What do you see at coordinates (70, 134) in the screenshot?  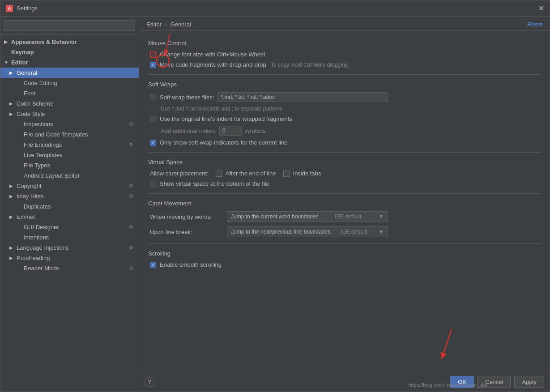 I see `sidebar-item-file-code-templates: File and Code Templates` at bounding box center [70, 134].